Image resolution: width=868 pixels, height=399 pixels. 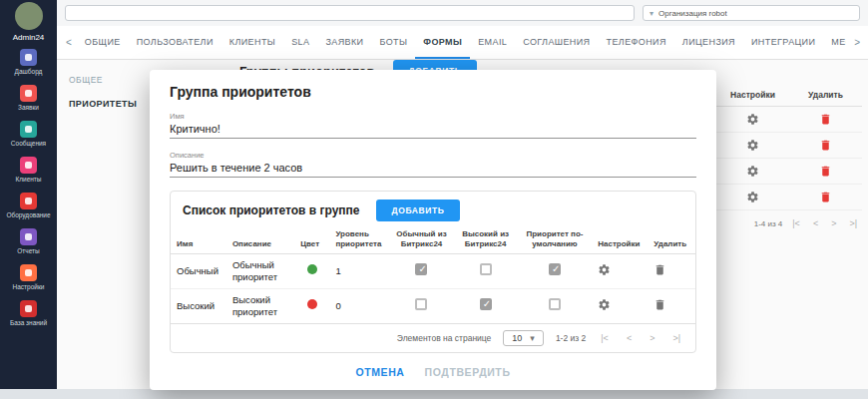 I want to click on sidebar-item-dashboard: Дашборд, so click(x=29, y=62).